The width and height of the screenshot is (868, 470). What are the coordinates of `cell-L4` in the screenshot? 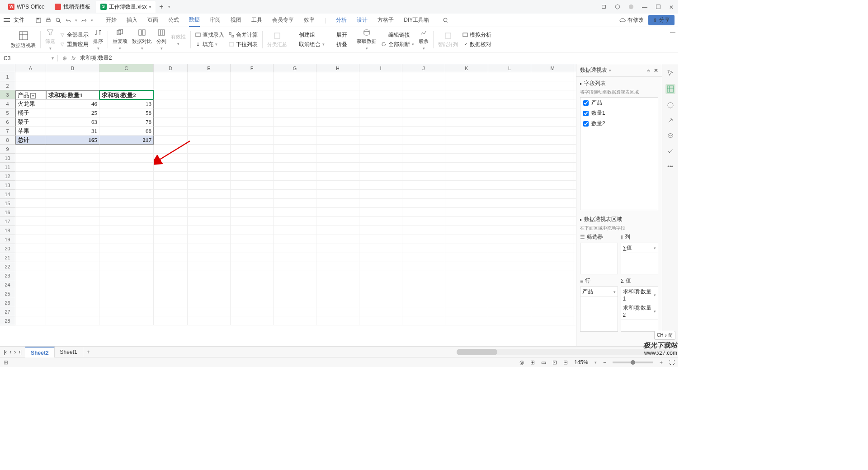 It's located at (510, 104).